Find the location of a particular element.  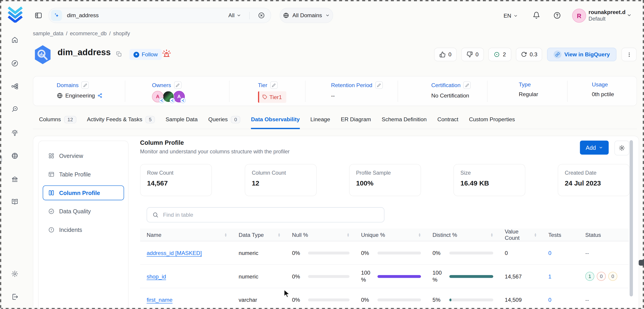

search-clear-icon is located at coordinates (261, 16).